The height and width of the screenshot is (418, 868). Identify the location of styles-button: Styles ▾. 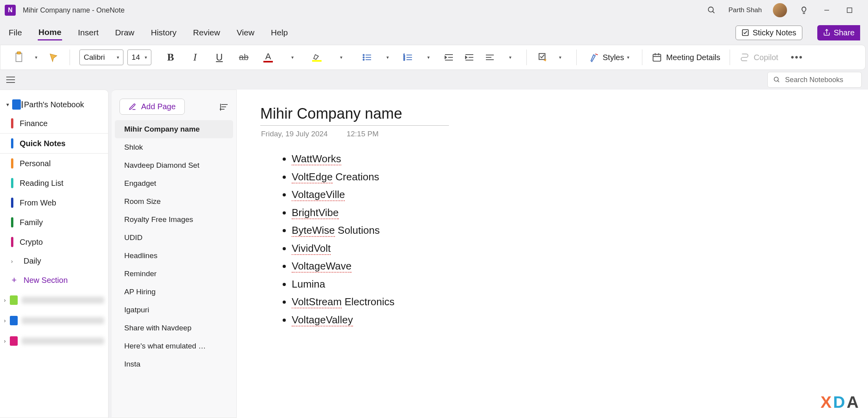
(609, 57).